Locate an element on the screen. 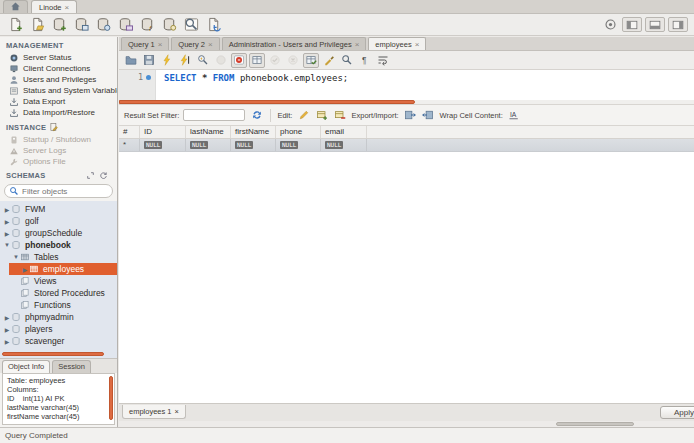  tree-item-players: ▶players is located at coordinates (58, 329).